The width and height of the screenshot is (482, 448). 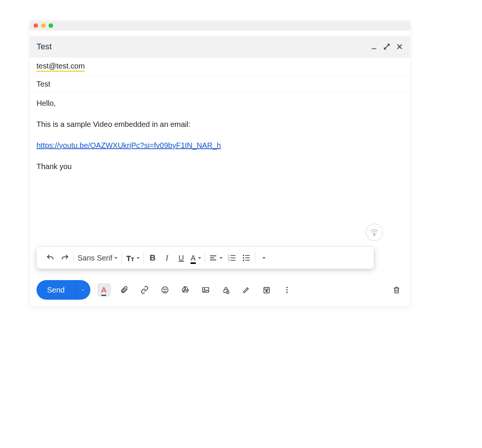 I want to click on numbered-list-button: 123, so click(x=232, y=258).